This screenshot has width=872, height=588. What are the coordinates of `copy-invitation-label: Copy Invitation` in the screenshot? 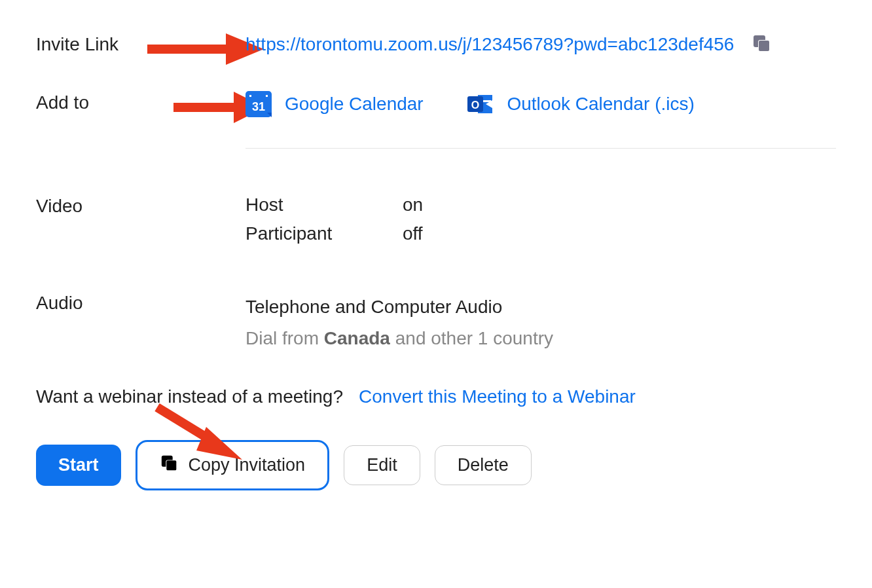 It's located at (247, 465).